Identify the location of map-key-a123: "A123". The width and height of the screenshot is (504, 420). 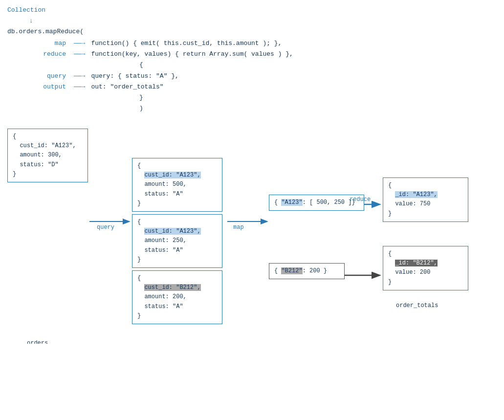
(291, 202).